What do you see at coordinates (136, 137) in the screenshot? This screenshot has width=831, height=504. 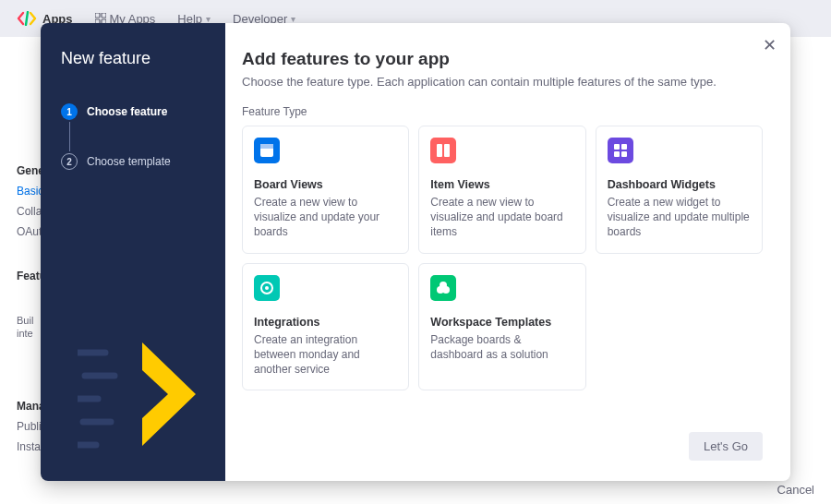 I see `steps-list: 1 Choose feature 2 Choose template` at bounding box center [136, 137].